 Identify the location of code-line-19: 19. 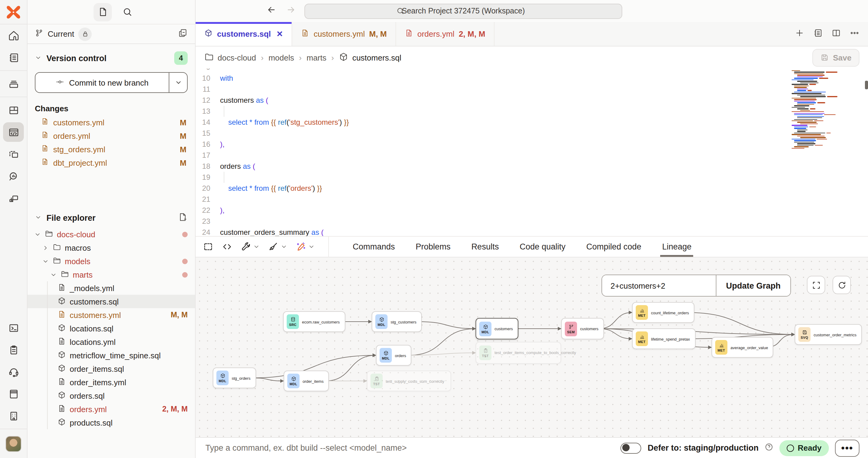
(532, 177).